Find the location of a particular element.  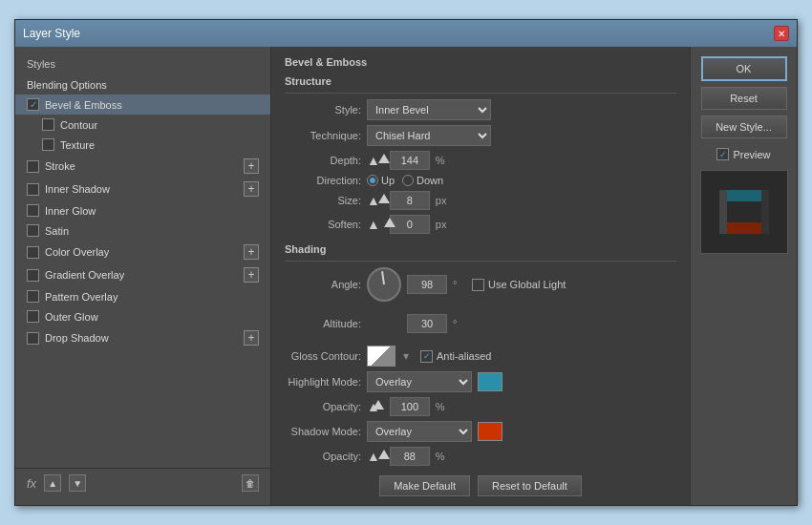

drop-shadow-add-button: + is located at coordinates (251, 338).